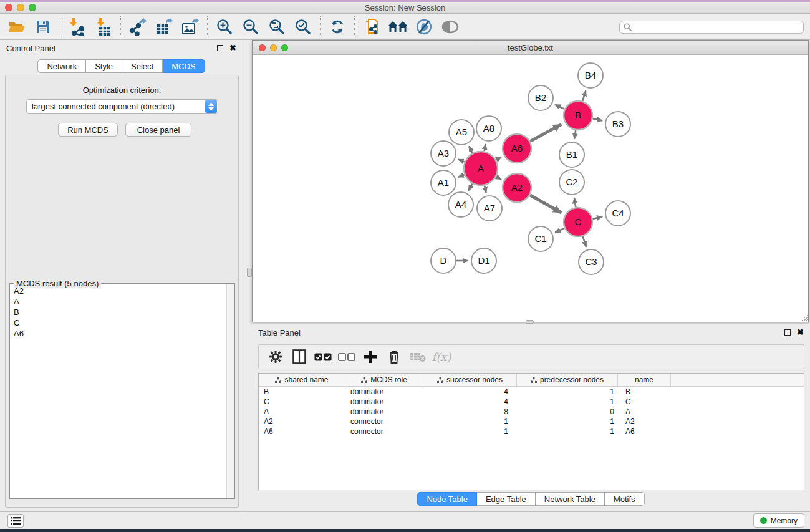  What do you see at coordinates (118, 302) in the screenshot?
I see `result-list-item: A` at bounding box center [118, 302].